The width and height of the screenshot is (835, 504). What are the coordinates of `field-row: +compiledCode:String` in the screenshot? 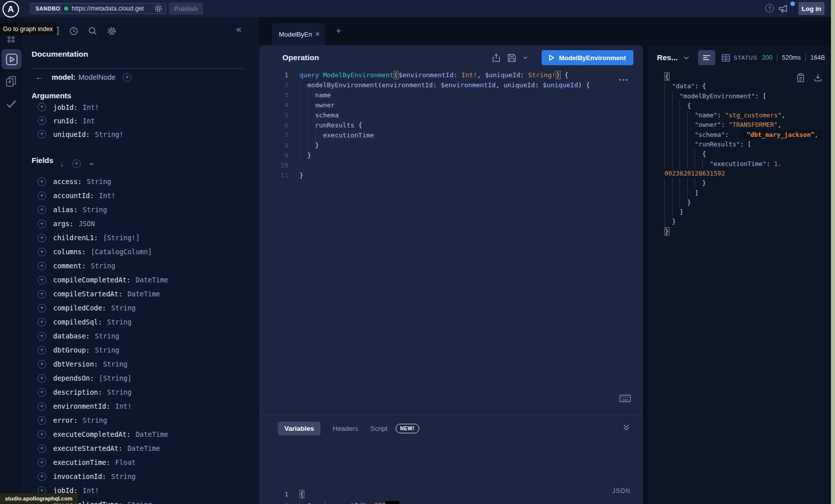 It's located at (140, 308).